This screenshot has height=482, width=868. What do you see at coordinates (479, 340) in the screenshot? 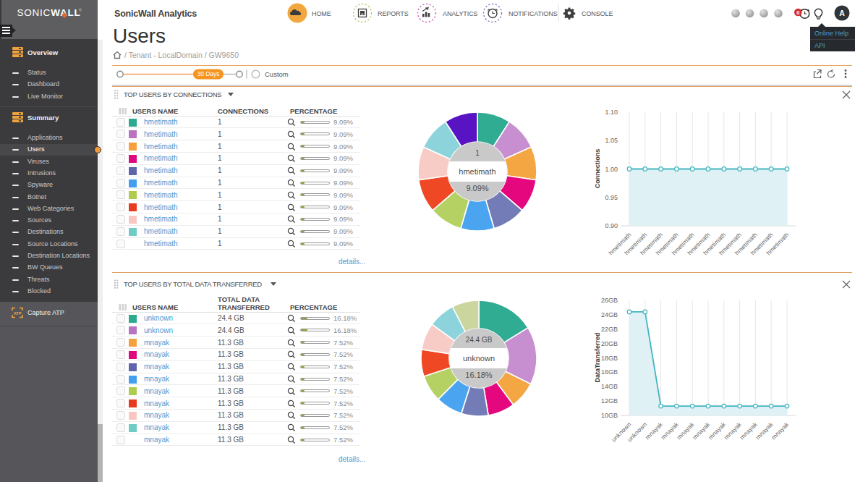
I see `svg-text: 24.4 GB` at bounding box center [479, 340].